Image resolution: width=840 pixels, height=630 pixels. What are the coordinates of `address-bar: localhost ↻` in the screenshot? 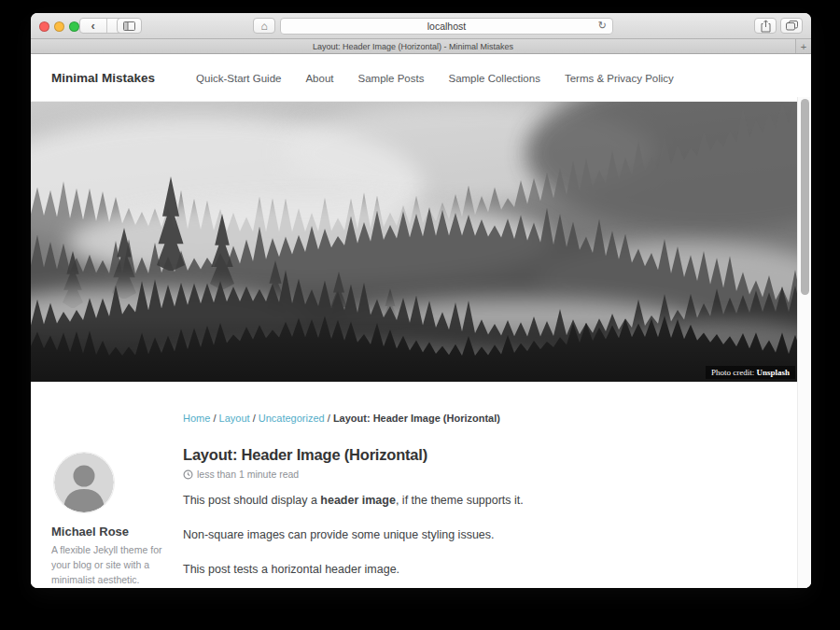 It's located at (446, 26).